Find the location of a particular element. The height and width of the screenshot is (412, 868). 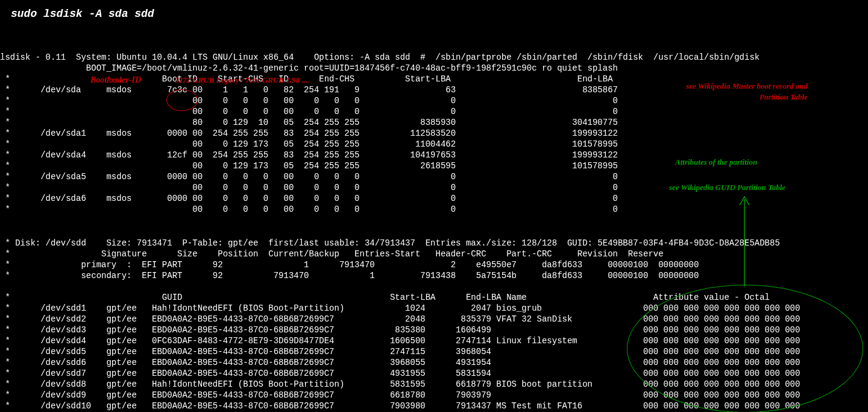

highlight-ellipse-attributes is located at coordinates (745, 349).